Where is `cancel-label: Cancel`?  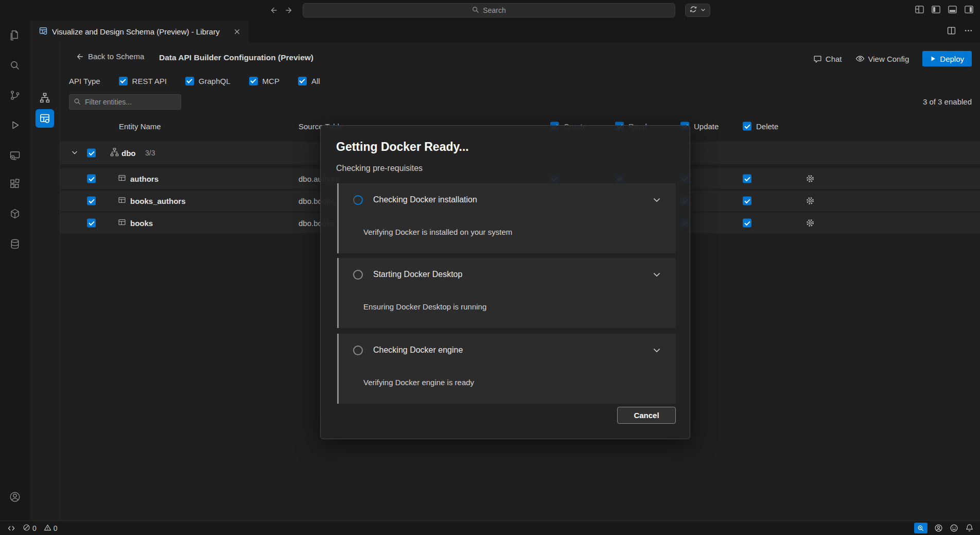
cancel-label: Cancel is located at coordinates (646, 415).